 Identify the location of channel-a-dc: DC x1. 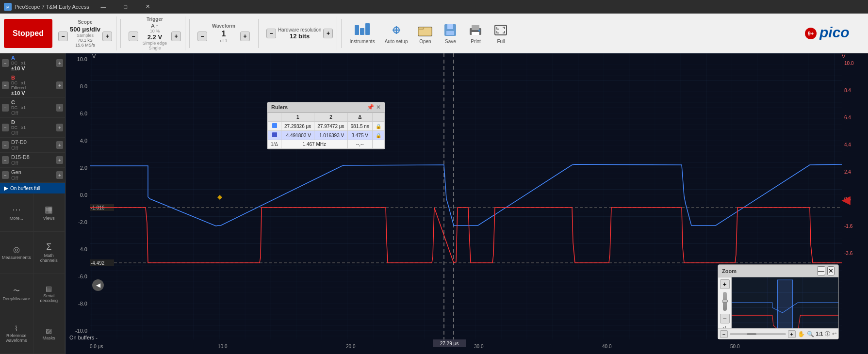
(33, 63).